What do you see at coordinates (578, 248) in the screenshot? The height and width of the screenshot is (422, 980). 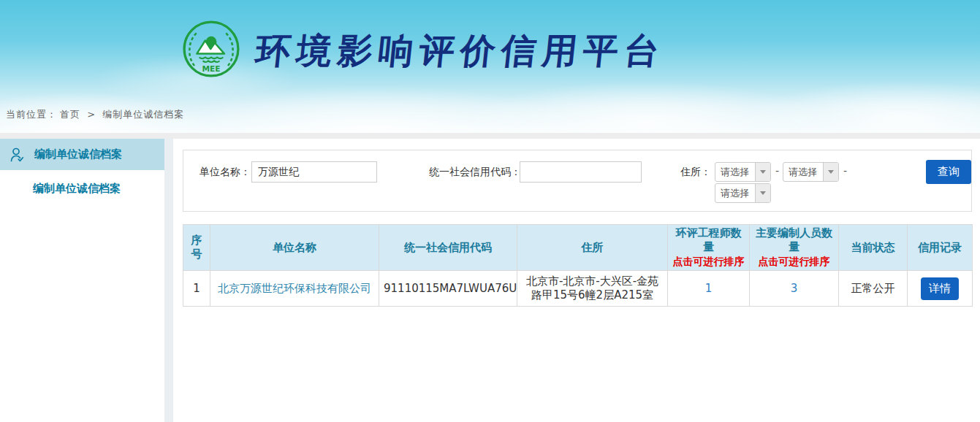 I see `table-header-row: 序号 单位名称 统一社会信用代码 住所 环评工程师数量 点击可进行排序 主要编制…` at bounding box center [578, 248].